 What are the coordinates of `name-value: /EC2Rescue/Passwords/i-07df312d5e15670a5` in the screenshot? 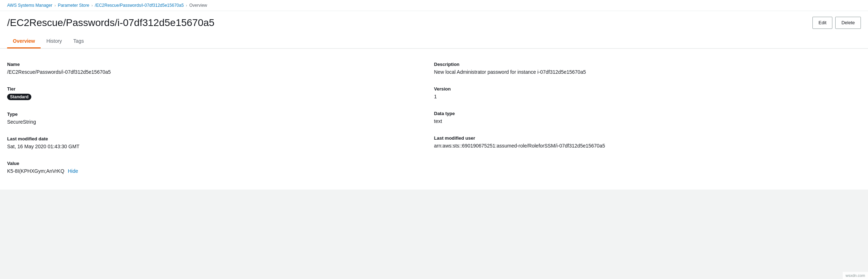 It's located at (221, 72).